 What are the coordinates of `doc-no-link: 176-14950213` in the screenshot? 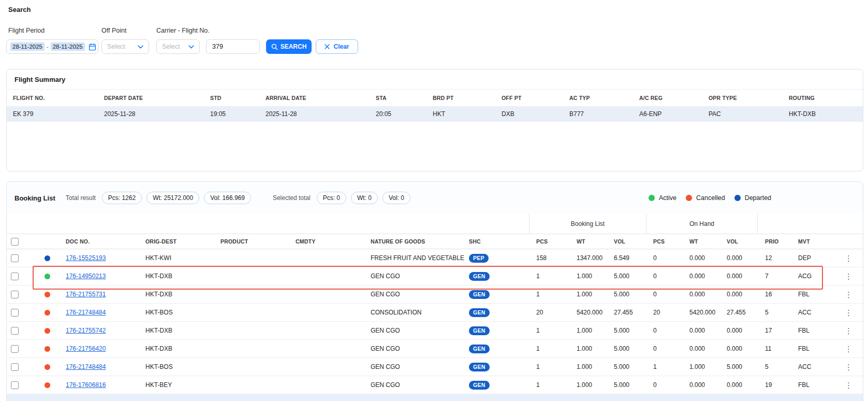 It's located at (86, 276).